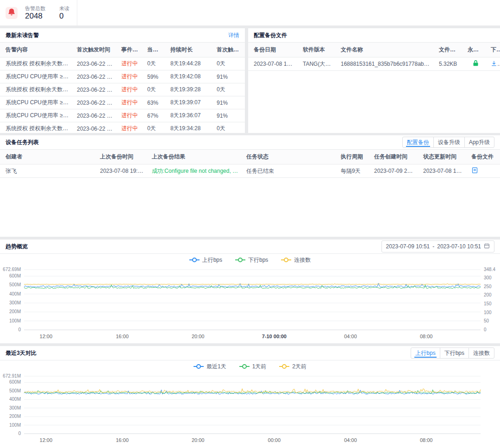 The width and height of the screenshot is (500, 448). I want to click on panel-title: 趋势概览, so click(17, 246).